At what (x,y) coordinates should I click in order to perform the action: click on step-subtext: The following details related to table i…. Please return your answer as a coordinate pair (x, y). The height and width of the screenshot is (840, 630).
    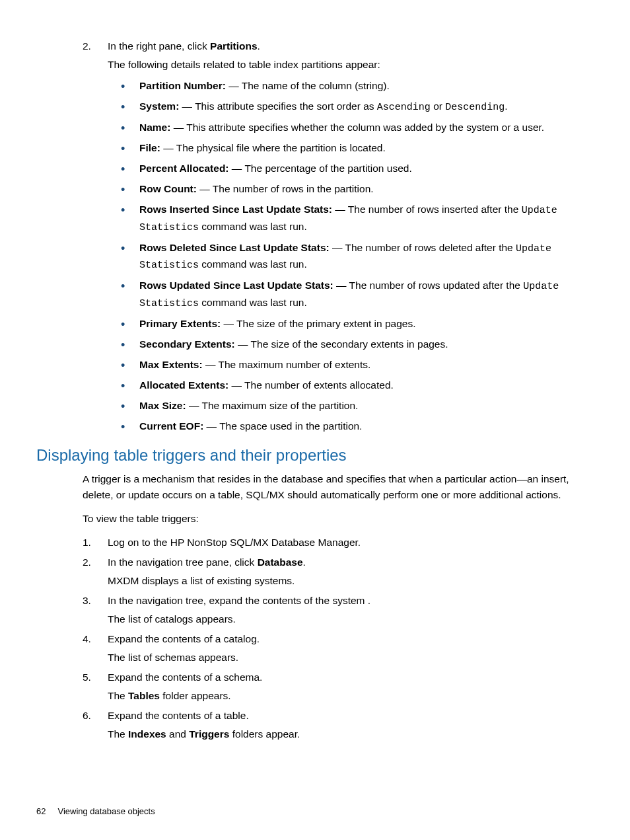
    Looking at the image, I should click on (351, 65).